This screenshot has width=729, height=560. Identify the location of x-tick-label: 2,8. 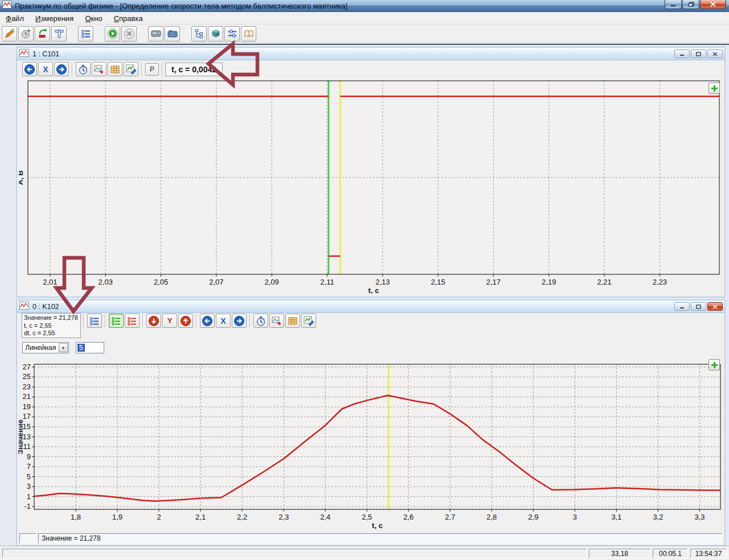
(492, 517).